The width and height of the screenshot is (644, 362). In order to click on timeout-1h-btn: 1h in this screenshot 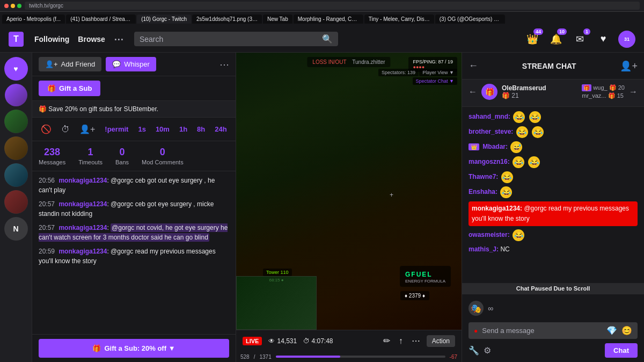, I will do `click(184, 129)`.